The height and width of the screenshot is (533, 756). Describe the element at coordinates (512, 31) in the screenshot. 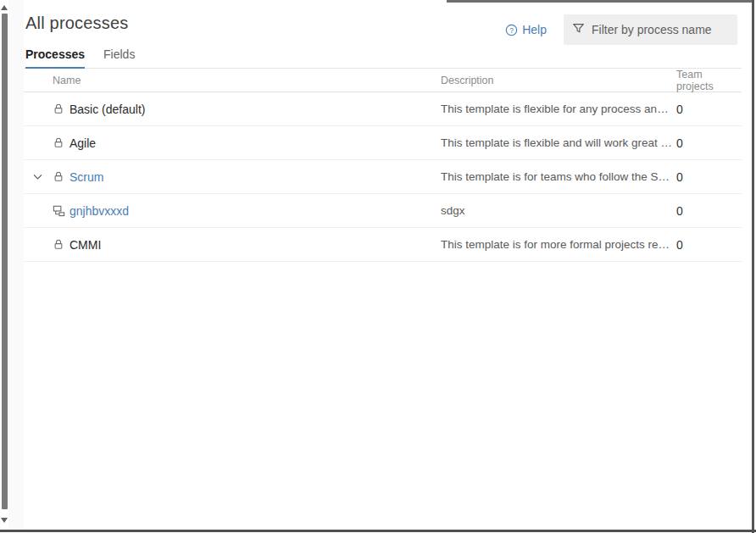

I see `question-circle-icon: ?` at that location.